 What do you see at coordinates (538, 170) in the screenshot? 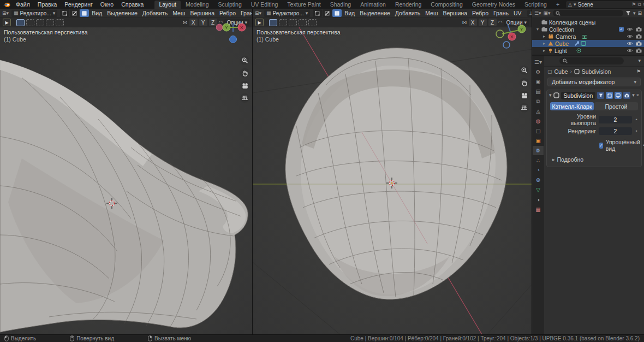
I see `tab-physics: ◔` at bounding box center [538, 170].